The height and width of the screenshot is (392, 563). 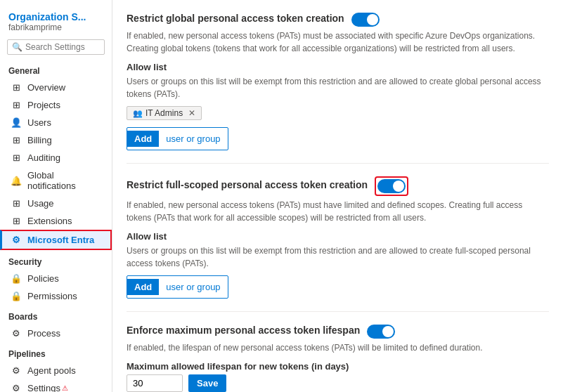 I want to click on sidebar-item-extensions: ⊞ Extensions, so click(x=56, y=221).